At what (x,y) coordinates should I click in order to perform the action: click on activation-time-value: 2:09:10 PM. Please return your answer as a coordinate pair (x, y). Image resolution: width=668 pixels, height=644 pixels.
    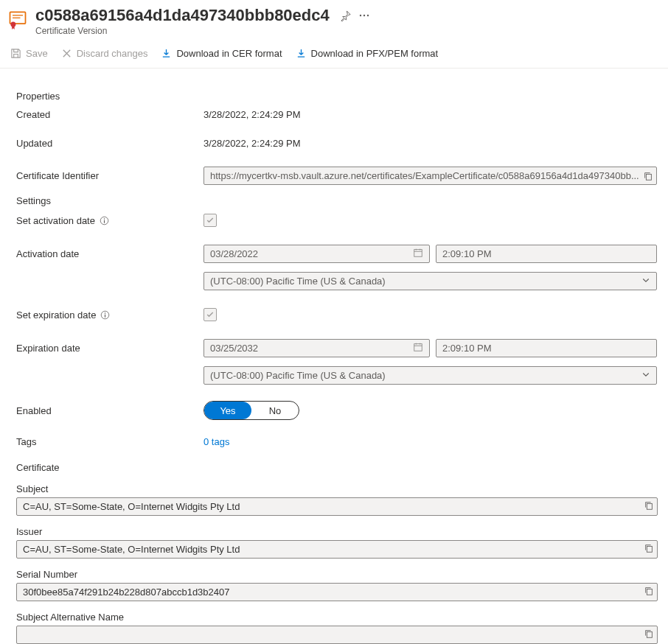
    Looking at the image, I should click on (467, 253).